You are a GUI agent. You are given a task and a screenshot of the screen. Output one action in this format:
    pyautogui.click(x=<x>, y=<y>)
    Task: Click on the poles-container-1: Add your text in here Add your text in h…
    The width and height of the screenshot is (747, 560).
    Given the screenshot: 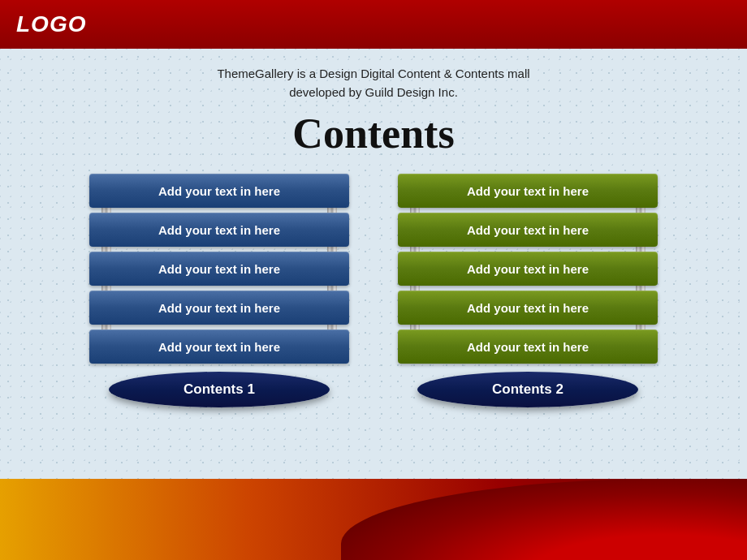 What is the action you would take?
    pyautogui.click(x=219, y=269)
    